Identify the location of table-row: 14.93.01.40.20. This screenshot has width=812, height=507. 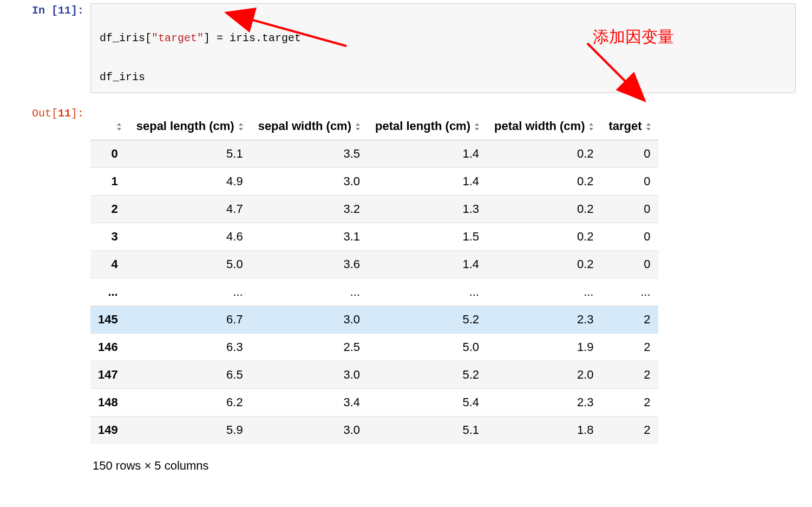
(375, 182).